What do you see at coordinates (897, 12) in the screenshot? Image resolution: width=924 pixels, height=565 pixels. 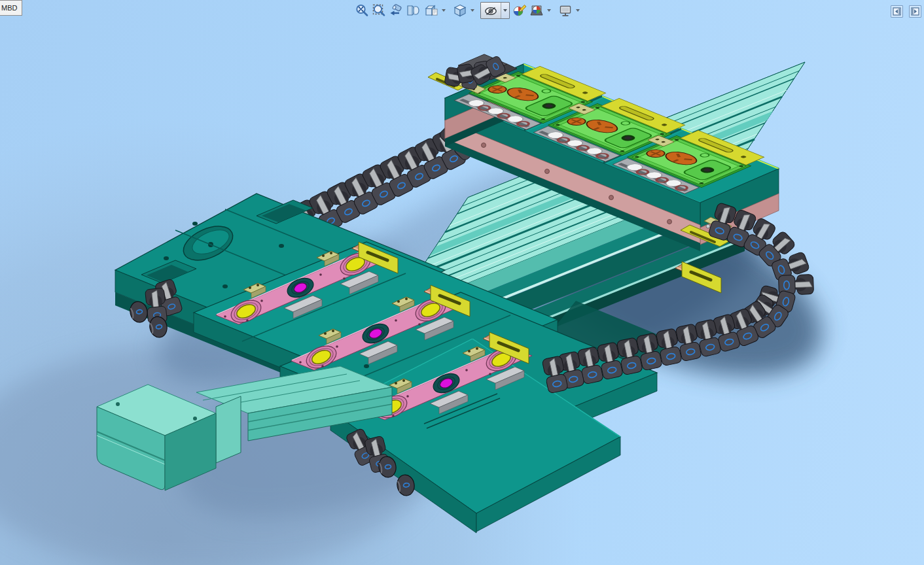 I see `collapse-left-pane-icon` at bounding box center [897, 12].